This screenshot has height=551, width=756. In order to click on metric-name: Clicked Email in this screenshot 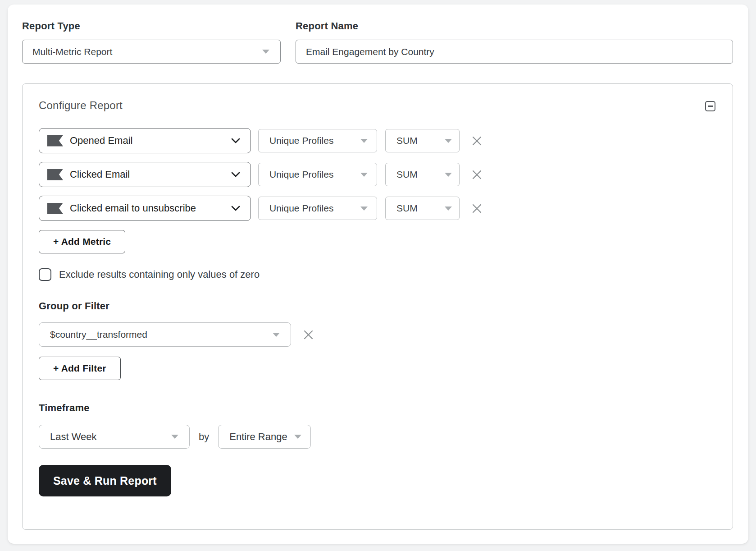, I will do `click(150, 174)`.